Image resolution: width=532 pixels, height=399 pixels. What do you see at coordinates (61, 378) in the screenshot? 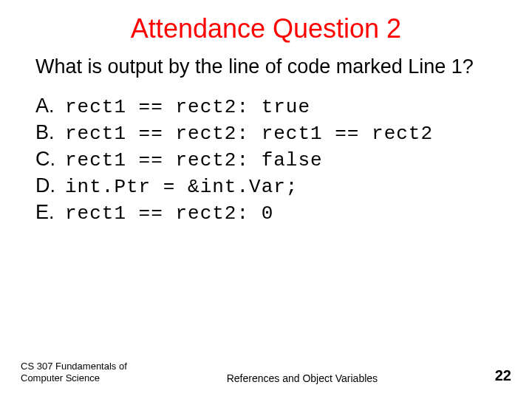
I see `footer-course-line2: Computer Science` at bounding box center [61, 378].